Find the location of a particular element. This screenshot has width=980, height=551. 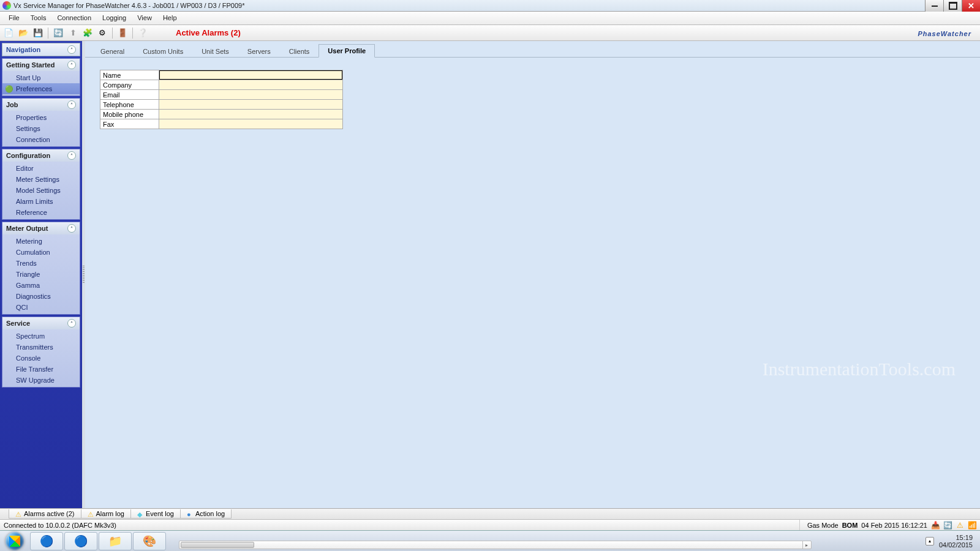

status-icon-3: 📶 is located at coordinates (972, 525).